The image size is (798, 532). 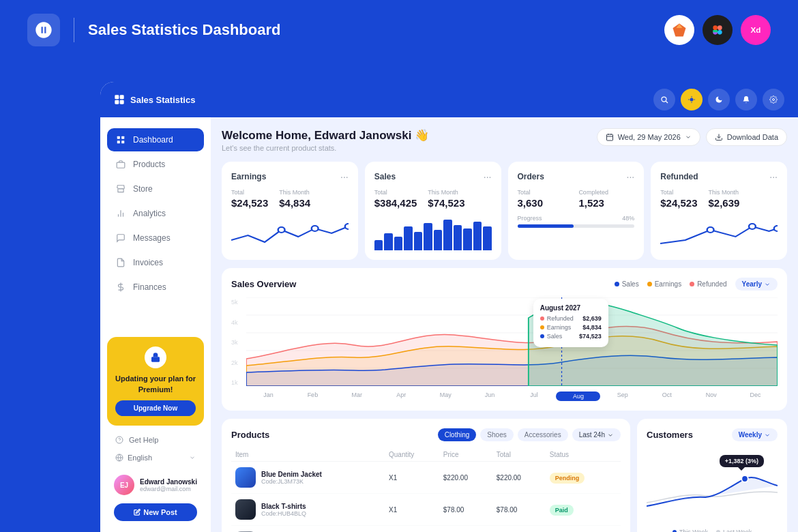 I want to click on orders-completed-group: Completed 1,523, so click(x=606, y=199).